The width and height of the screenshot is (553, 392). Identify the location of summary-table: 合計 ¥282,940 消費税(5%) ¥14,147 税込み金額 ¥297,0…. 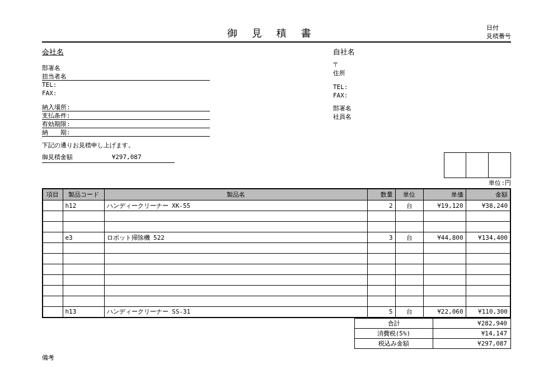
(433, 334).